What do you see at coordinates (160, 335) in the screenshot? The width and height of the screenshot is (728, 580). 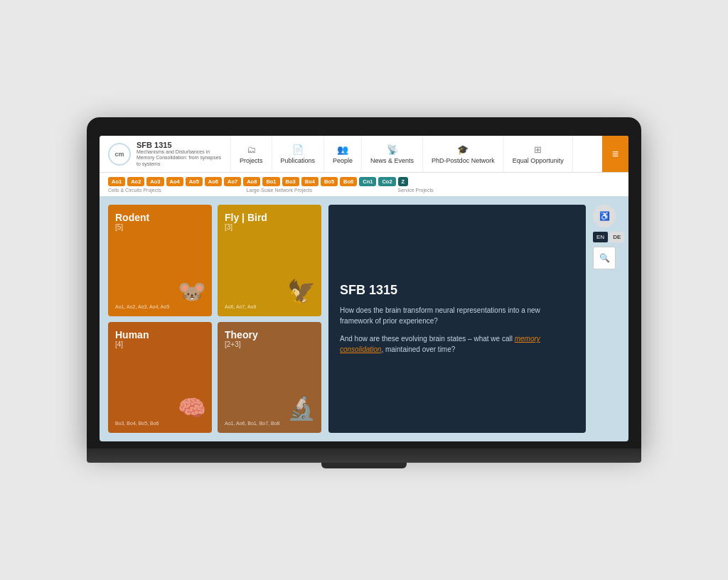 I see `card-human-title: Human` at bounding box center [160, 335].